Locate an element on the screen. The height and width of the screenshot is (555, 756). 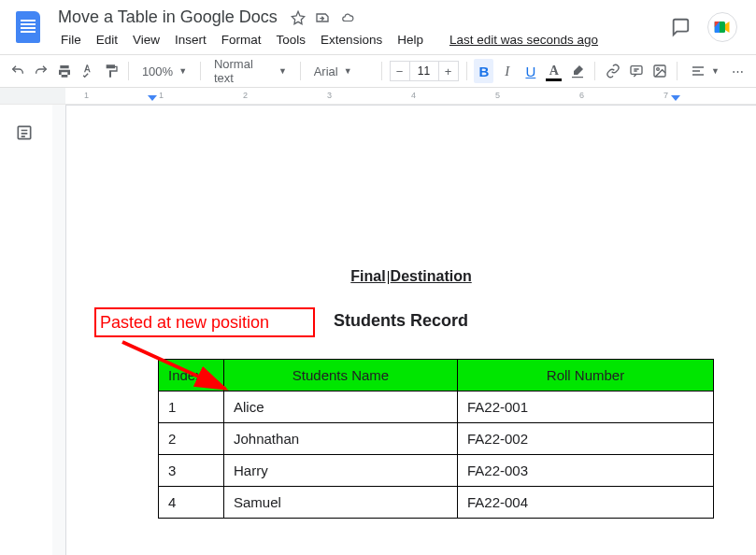
table-cell: FA22-001 is located at coordinates (586, 407).